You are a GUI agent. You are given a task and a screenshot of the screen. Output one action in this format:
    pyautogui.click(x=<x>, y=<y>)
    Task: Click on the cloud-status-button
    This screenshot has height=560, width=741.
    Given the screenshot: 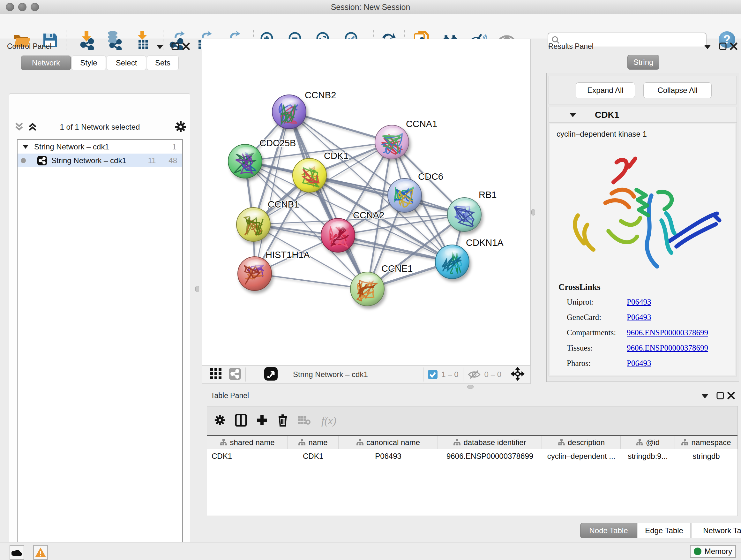 What is the action you would take?
    pyautogui.click(x=17, y=552)
    